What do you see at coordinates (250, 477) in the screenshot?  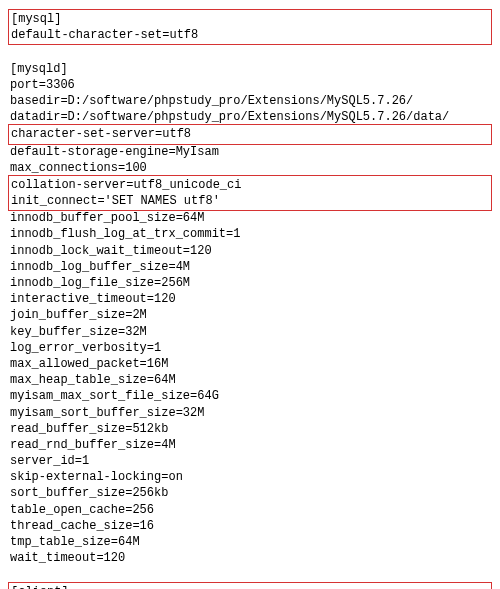 I see `config-line: skip-external-locking=on` at bounding box center [250, 477].